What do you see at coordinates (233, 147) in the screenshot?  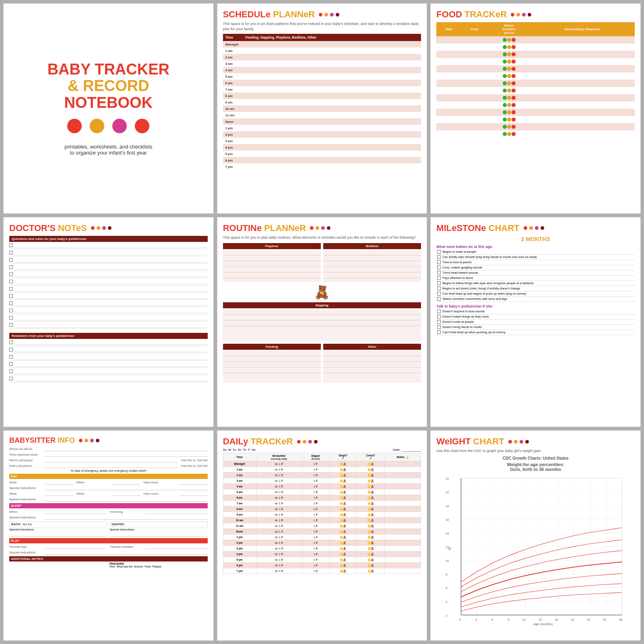 I see `schedule-time-cell: 4 pm` at bounding box center [233, 147].